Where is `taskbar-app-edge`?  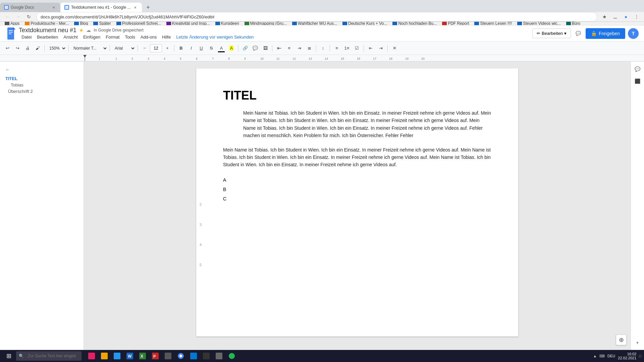 taskbar-app-edge is located at coordinates (194, 356).